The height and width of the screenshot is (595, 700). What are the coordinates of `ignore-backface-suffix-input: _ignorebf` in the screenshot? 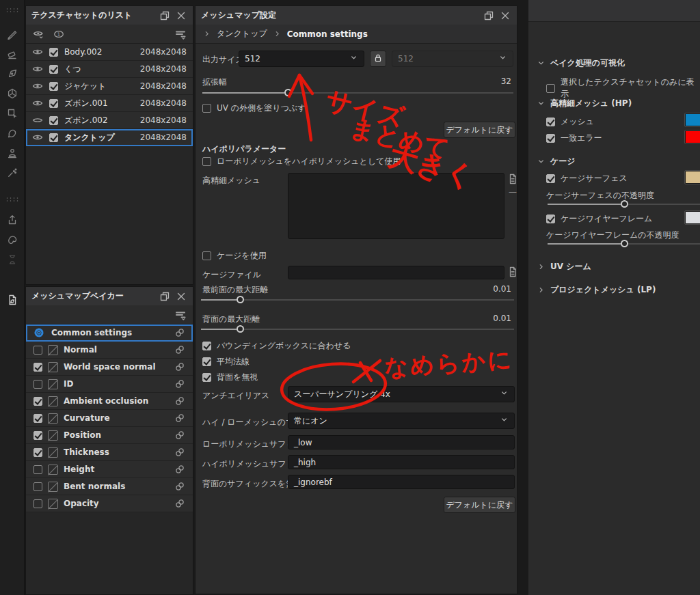 It's located at (401, 482).